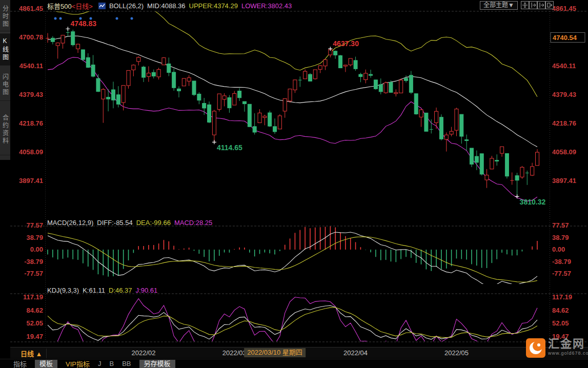  Describe the element at coordinates (157, 364) in the screenshot. I see `bottom-tab-另存模板: 另存模板` at that location.